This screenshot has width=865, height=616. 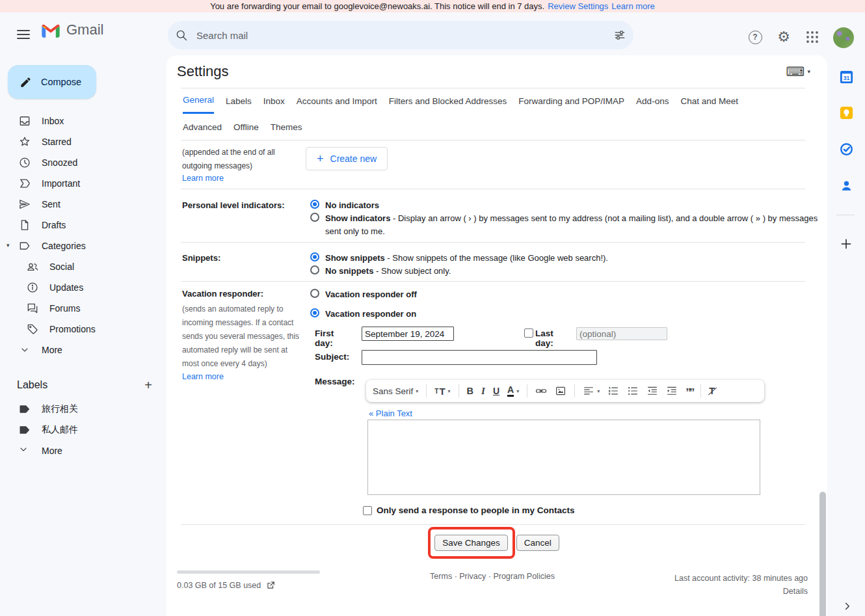 I want to click on tab-offline: Offline, so click(x=246, y=127).